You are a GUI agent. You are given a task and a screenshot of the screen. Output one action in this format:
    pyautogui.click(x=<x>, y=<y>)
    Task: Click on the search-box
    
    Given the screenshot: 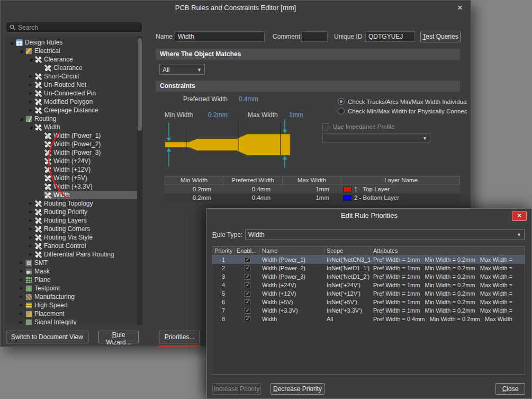 What is the action you would take?
    pyautogui.click(x=74, y=28)
    